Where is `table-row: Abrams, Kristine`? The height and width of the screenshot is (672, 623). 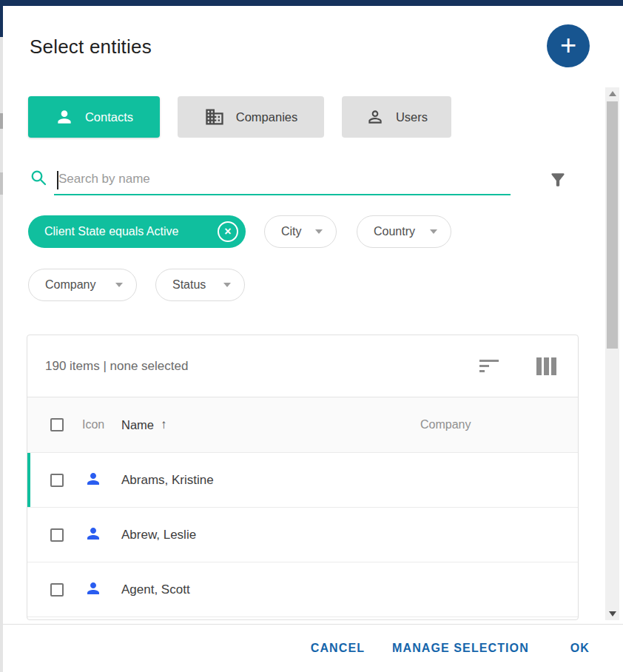
table-row: Abrams, Kristine is located at coordinates (303, 480).